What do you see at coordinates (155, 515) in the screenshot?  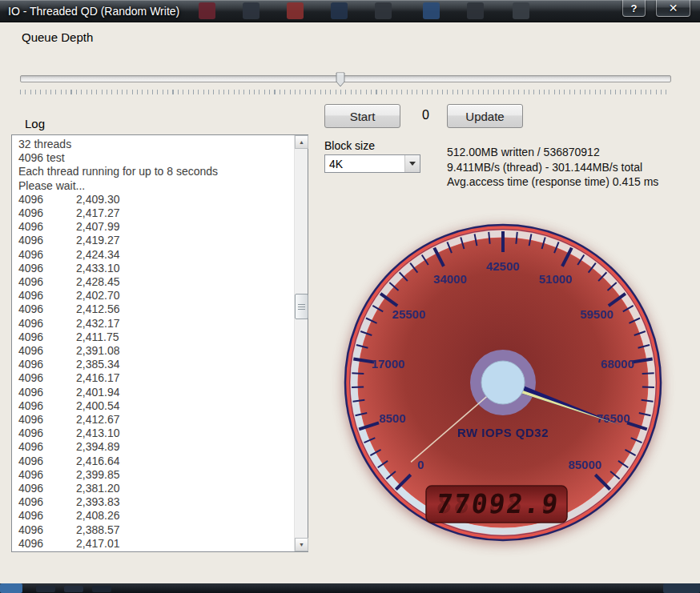 I see `log-entry: 40962,408.26` at bounding box center [155, 515].